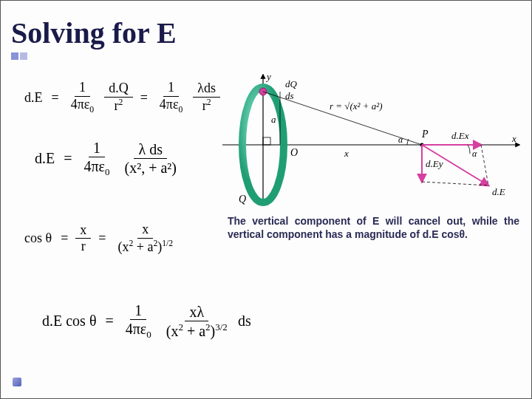 The image size is (532, 399). What do you see at coordinates (207, 89) in the screenshot?
I see `eq1-f4-num: λds` at bounding box center [207, 89].